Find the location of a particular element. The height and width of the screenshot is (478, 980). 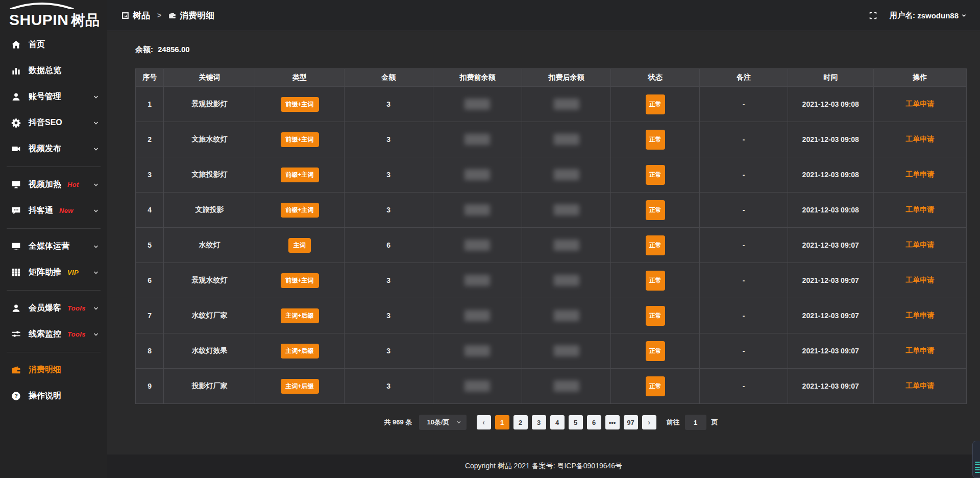

prev-page-button: ‹ is located at coordinates (484, 422).